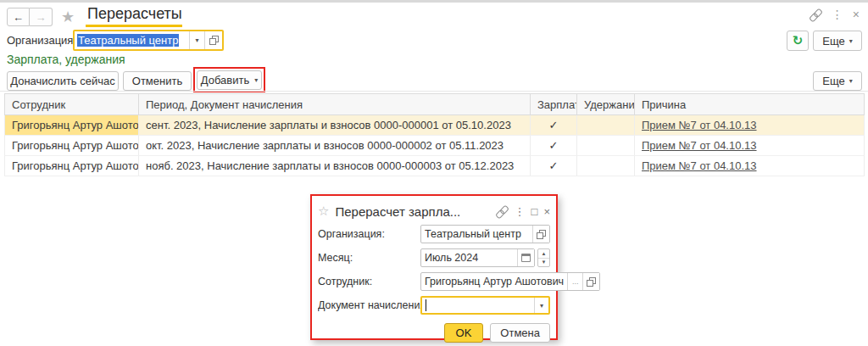 This screenshot has height=346, width=868. What do you see at coordinates (434, 267) in the screenshot?
I see `dialog-annotation: ☆ Перерасчет зарпла... ⋮ □ × Организация…` at bounding box center [434, 267].